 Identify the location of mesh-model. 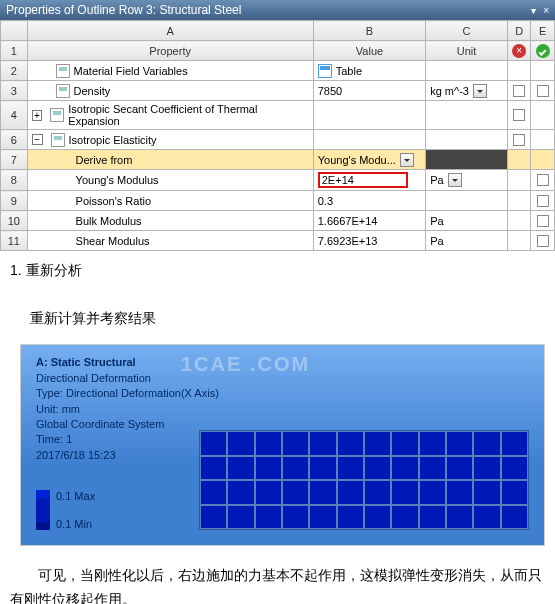
(364, 480).